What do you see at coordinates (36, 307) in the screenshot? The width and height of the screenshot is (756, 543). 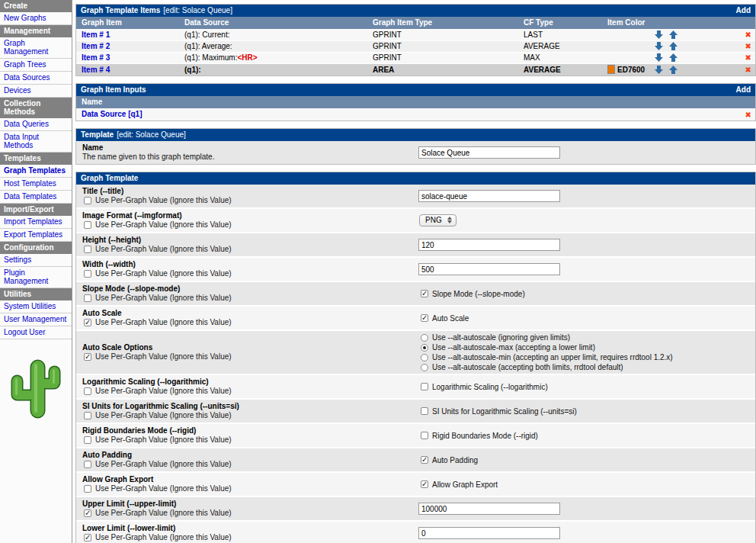 I see `sidebar-item-system-utilities: System Utilities` at bounding box center [36, 307].